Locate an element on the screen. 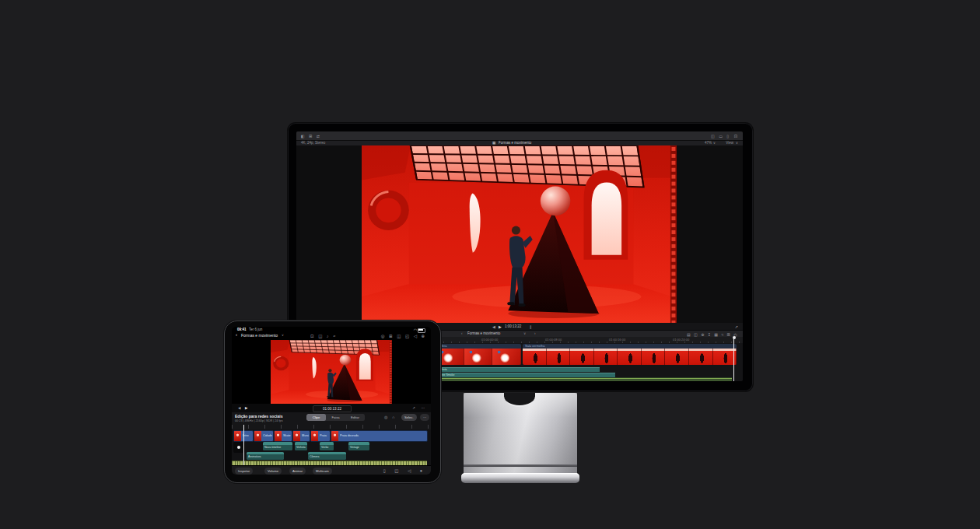 The width and height of the screenshot is (980, 529). ruler-label: 01:00:24:00 is located at coordinates (681, 339).